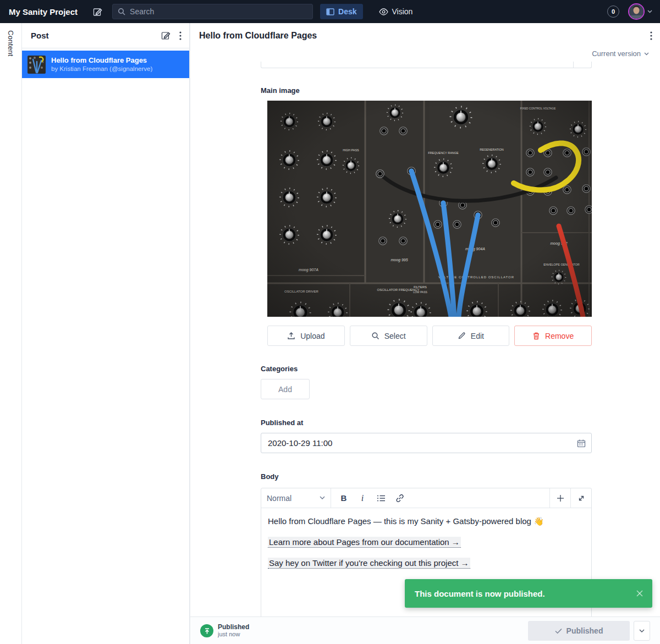 Image resolution: width=660 pixels, height=644 pixels. What do you see at coordinates (620, 54) in the screenshot?
I see `version-selector: Current version` at bounding box center [620, 54].